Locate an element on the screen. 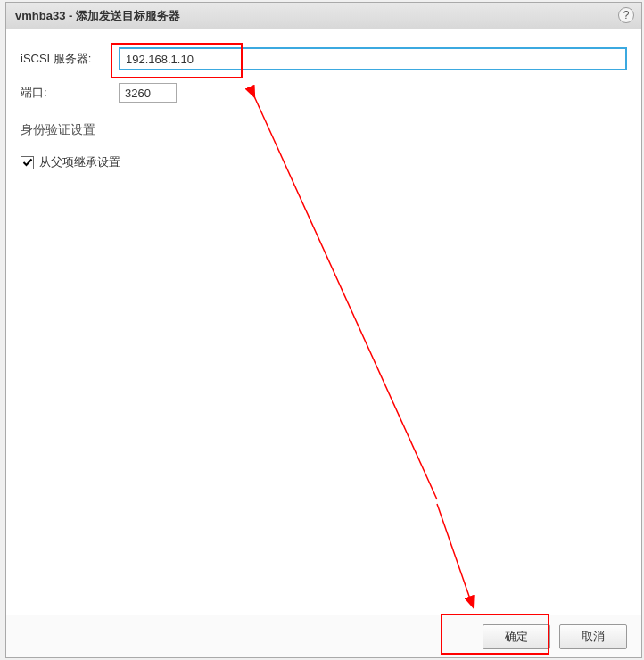 The image size is (644, 660). help-icon: ? is located at coordinates (626, 15).